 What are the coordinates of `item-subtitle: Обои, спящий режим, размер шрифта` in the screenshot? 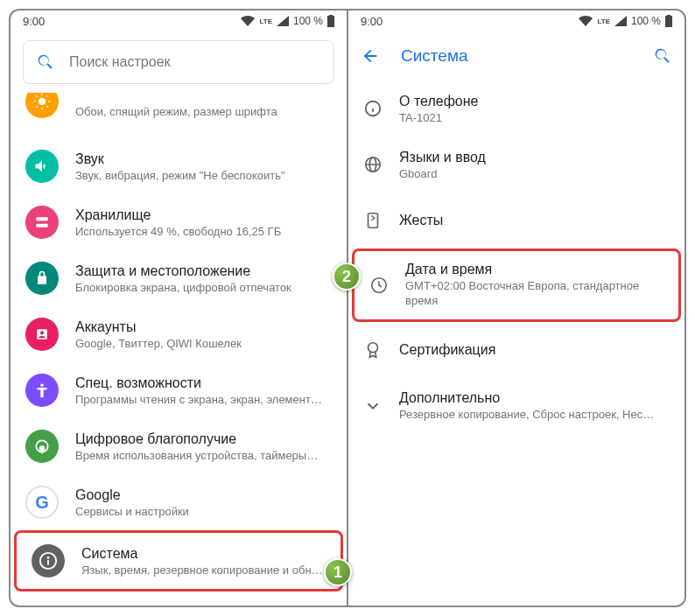 It's located at (204, 112).